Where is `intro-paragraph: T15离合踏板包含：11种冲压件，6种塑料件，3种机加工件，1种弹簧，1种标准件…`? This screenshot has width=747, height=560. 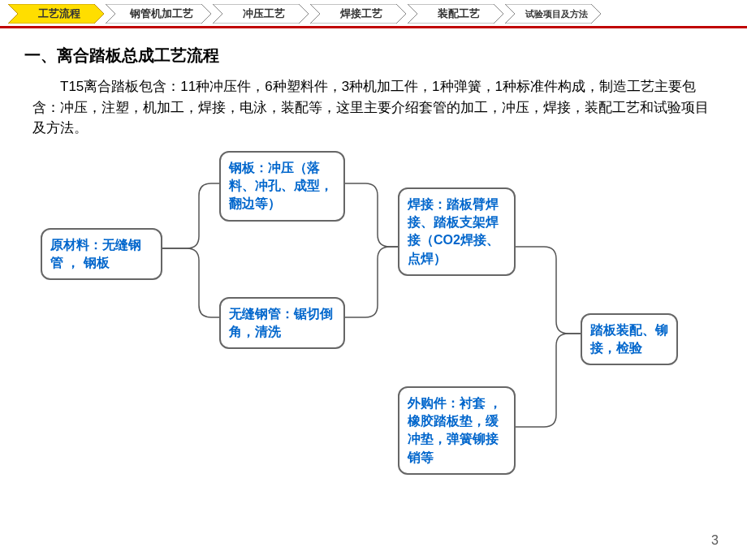 intro-paragraph: T15离合踏板包含：11种冲压件，6种塑料件，3种机加工件，1种弹簧，1种标准件… is located at coordinates (374, 107).